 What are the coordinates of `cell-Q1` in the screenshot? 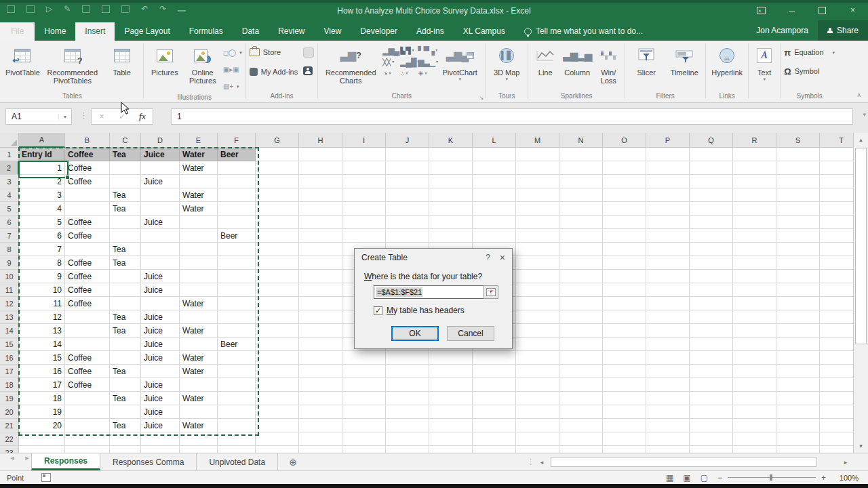 It's located at (711, 155).